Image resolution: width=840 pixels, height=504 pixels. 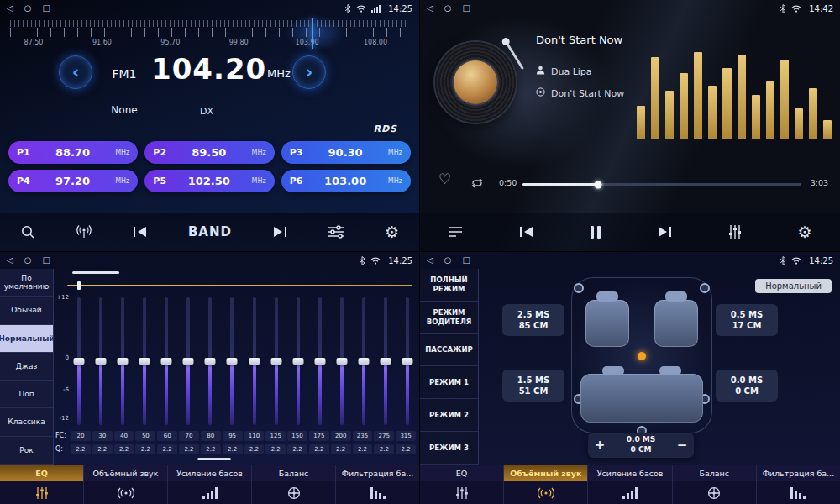 I want to click on sound-profile-button: Нормальный, so click(x=793, y=286).